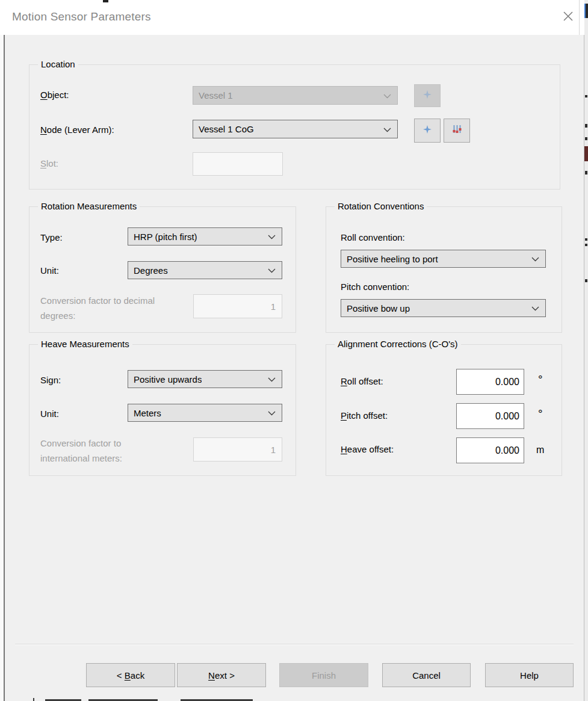  Describe the element at coordinates (540, 380) in the screenshot. I see `roll-offset-unit: °` at that location.